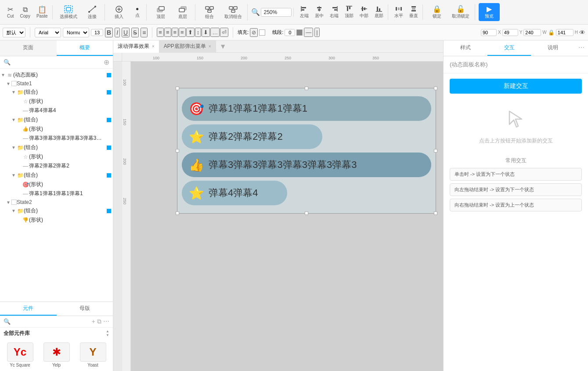  What do you see at coordinates (210, 47) in the screenshot?
I see `canvas-tab-2-close: ×` at bounding box center [210, 47].